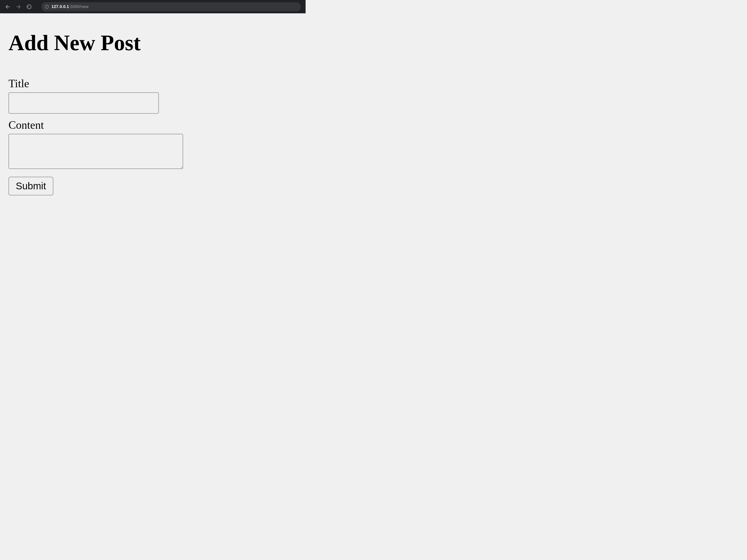 The width and height of the screenshot is (747, 560). What do you see at coordinates (96, 151) in the screenshot?
I see `content-textarea` at bounding box center [96, 151].